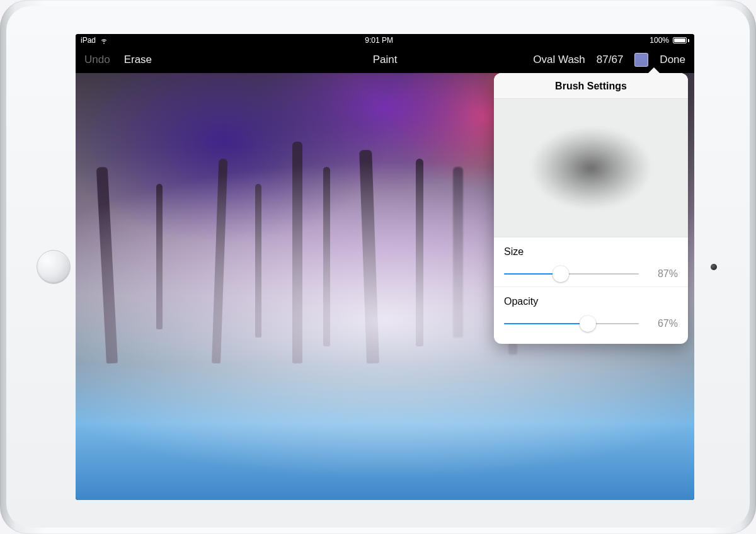 Image resolution: width=756 pixels, height=534 pixels. What do you see at coordinates (591, 315) in the screenshot?
I see `opacity-control: Opacity 67%` at bounding box center [591, 315].